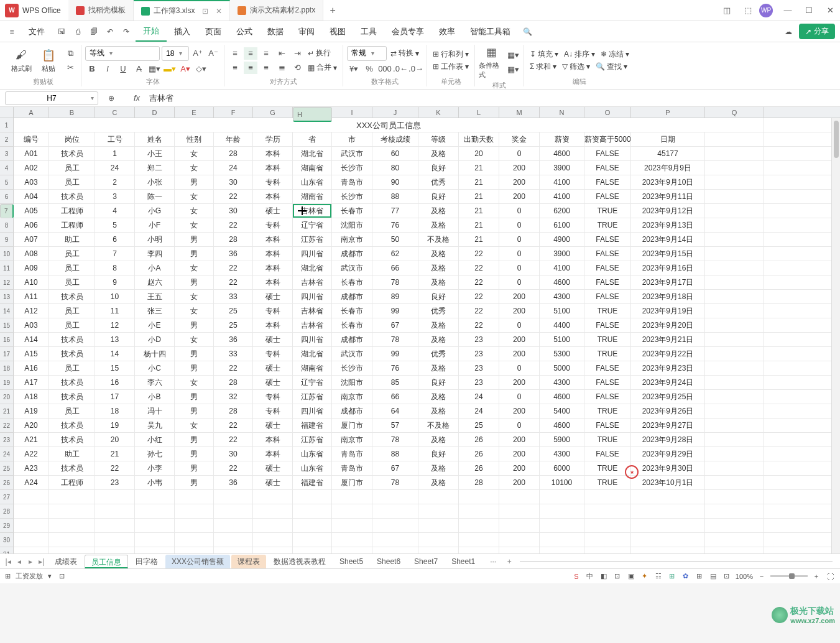 This screenshot has height=643, width=840. What do you see at coordinates (615, 55) in the screenshot?
I see `freeze-button: ❄冻结▾` at bounding box center [615, 55].